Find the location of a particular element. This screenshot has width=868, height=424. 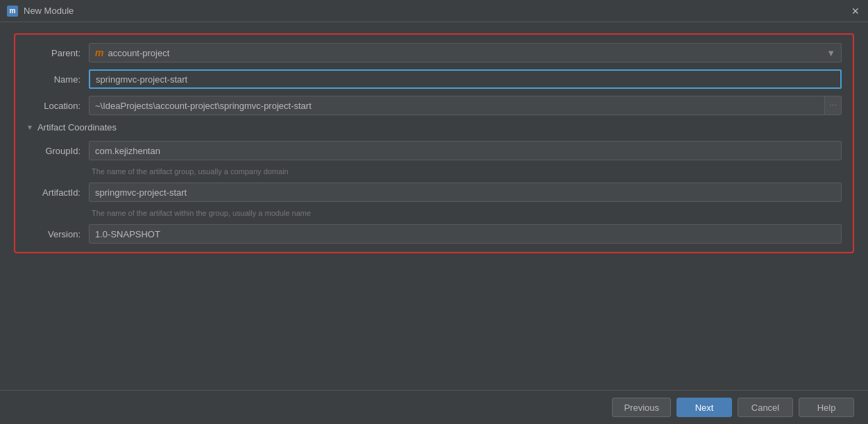

groupid-hint: The name of the artifact group, usually … is located at coordinates (465, 171).